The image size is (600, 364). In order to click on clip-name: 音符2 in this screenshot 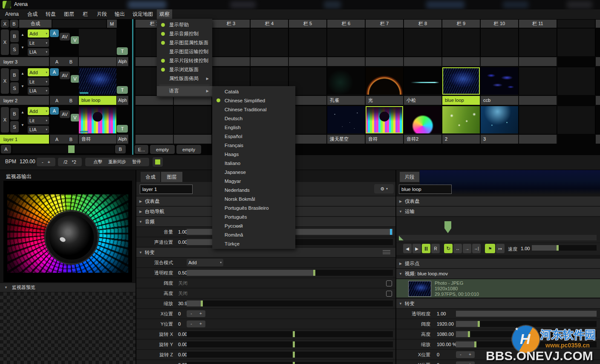, I will do `click(423, 139)`.